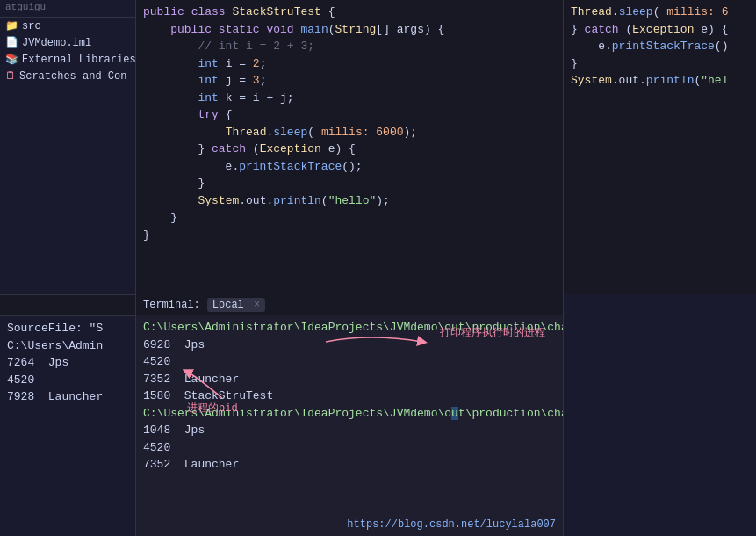  I want to click on term-line-10: 7352 Launcher, so click(349, 465).